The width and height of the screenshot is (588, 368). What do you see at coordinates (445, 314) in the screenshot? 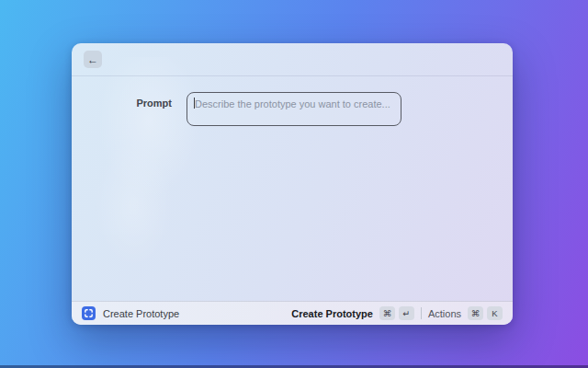
I see `actions-menu-label: Actions` at bounding box center [445, 314].